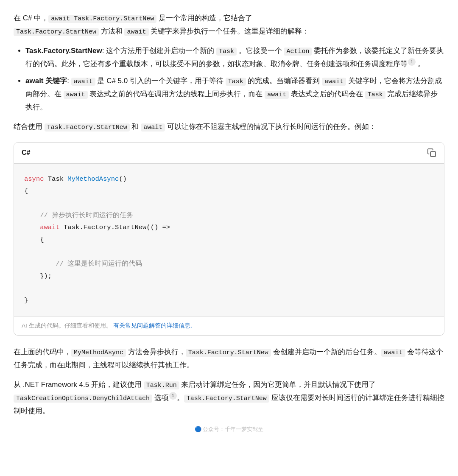  Describe the element at coordinates (69, 81) in the screenshot. I see `bullet2-colon: :` at that location.